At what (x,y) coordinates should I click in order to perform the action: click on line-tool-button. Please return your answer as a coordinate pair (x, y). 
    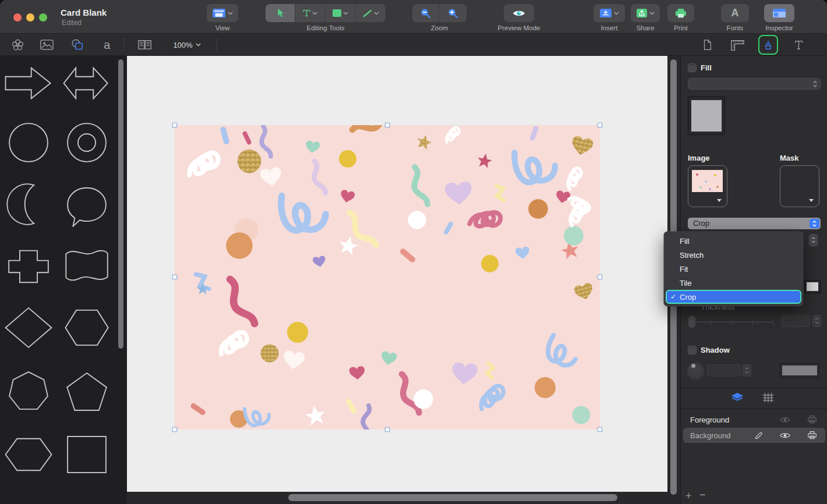
    Looking at the image, I should click on (370, 13).